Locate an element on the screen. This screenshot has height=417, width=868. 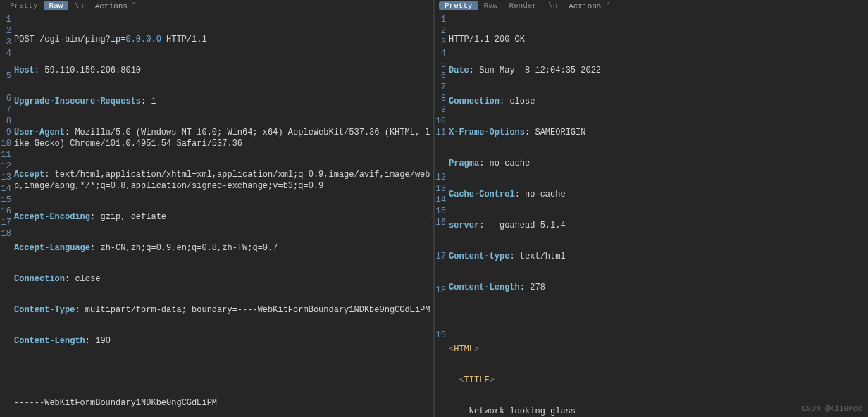
response-gutter: 12345678910111213141516171819 is located at coordinates (441, 214).